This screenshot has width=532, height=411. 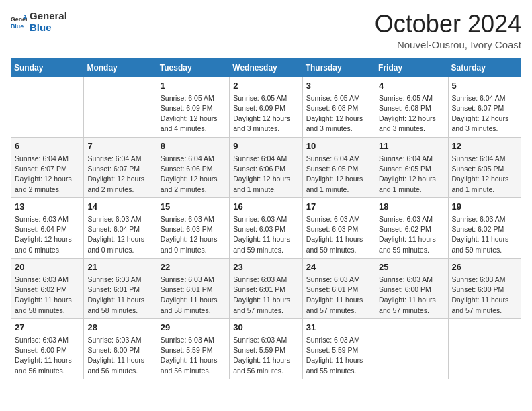 What do you see at coordinates (120, 267) in the screenshot?
I see `day-number: 21` at bounding box center [120, 267].